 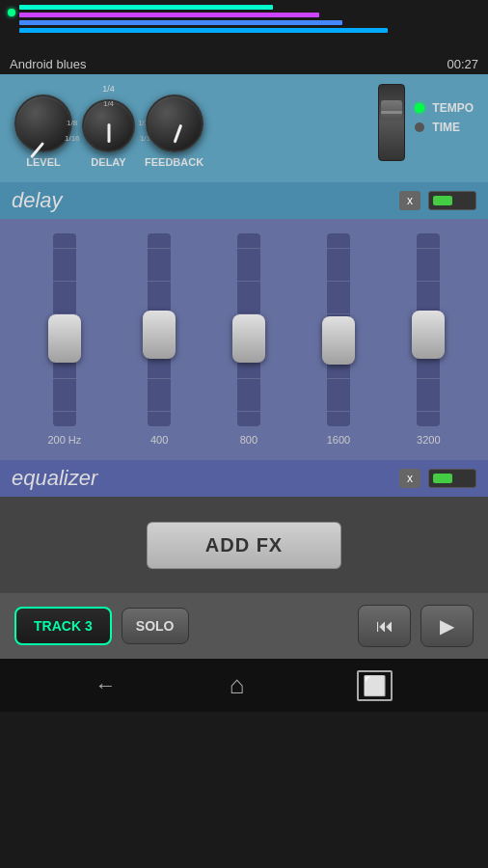 I want to click on time-label: TIME, so click(x=446, y=127).